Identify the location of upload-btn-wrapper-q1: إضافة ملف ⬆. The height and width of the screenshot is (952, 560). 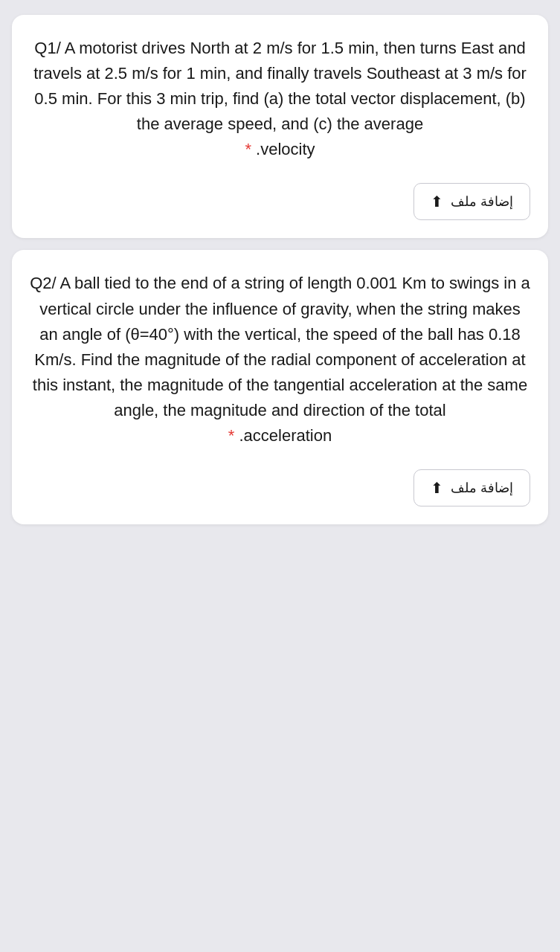
(280, 202).